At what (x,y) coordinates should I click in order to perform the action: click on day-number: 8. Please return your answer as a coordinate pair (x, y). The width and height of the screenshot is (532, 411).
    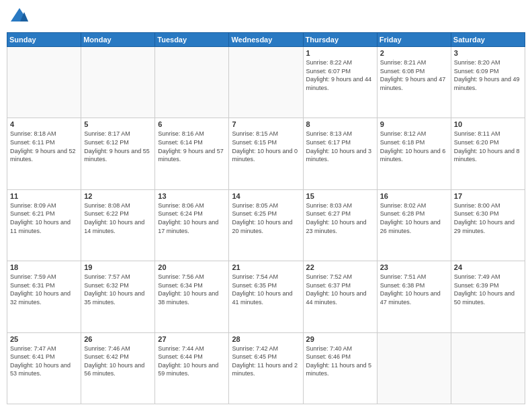
    Looking at the image, I should click on (340, 124).